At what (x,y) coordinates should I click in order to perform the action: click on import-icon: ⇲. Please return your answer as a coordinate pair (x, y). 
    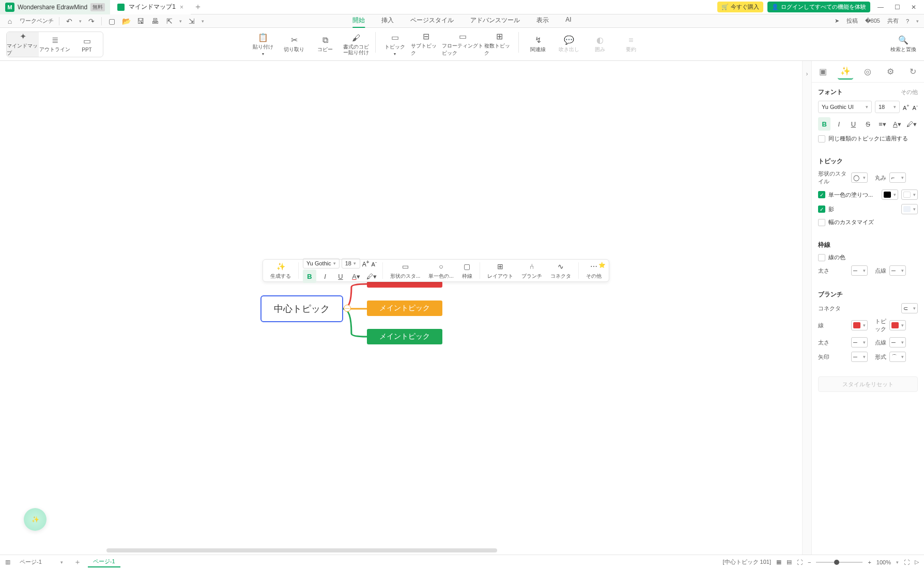
    Looking at the image, I should click on (192, 21).